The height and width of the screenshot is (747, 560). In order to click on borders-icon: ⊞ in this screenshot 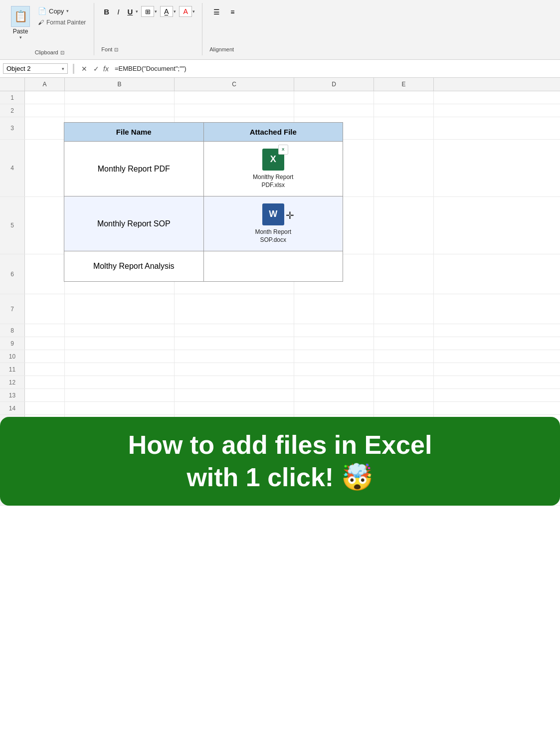, I will do `click(148, 11)`.